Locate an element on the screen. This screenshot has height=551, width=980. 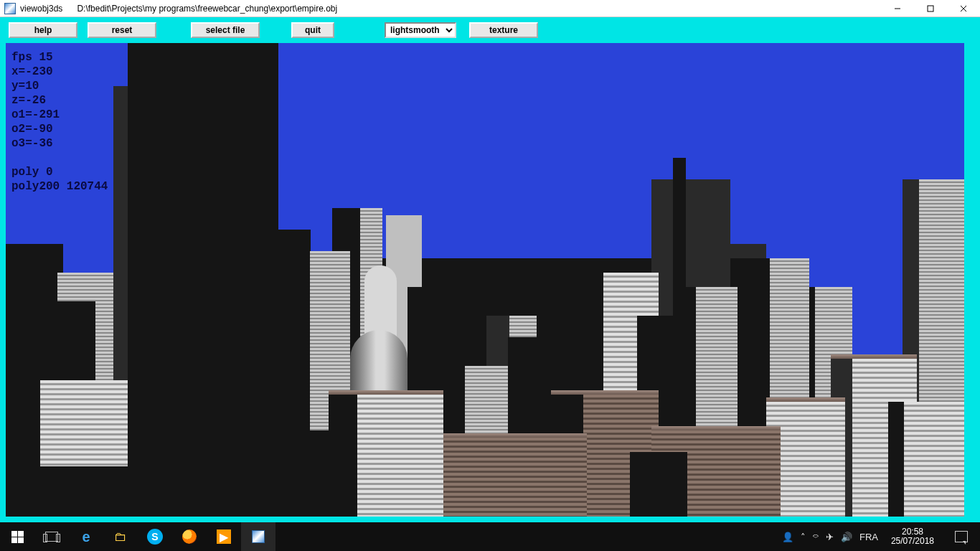
stats-line: o2=-90 is located at coordinates (32, 129).